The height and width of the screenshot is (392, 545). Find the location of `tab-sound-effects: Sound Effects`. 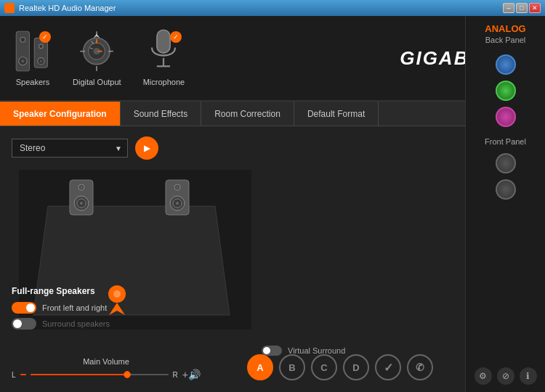

tab-sound-effects: Sound Effects is located at coordinates (161, 113).